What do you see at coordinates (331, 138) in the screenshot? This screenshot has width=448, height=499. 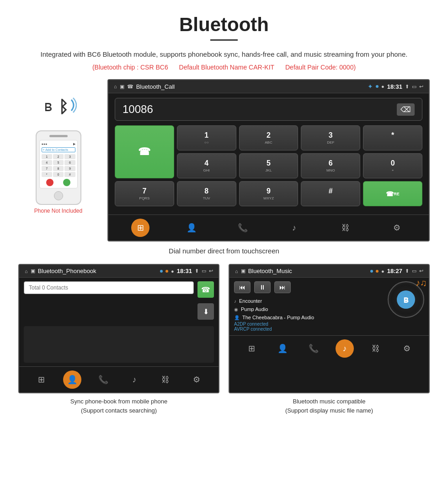 I see `key-3: 3 DEF` at bounding box center [331, 138].